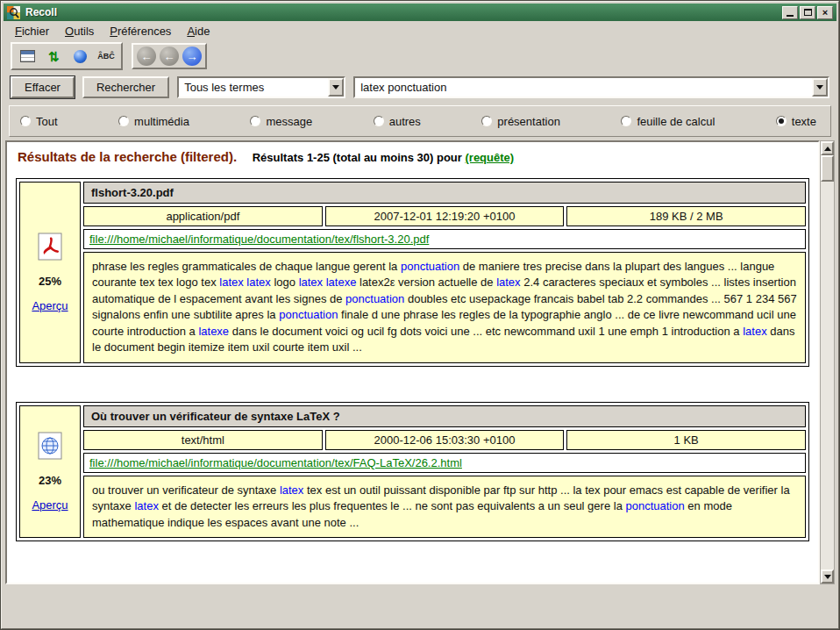 This screenshot has height=630, width=840. I want to click on sort-button: ⇅, so click(53, 56).